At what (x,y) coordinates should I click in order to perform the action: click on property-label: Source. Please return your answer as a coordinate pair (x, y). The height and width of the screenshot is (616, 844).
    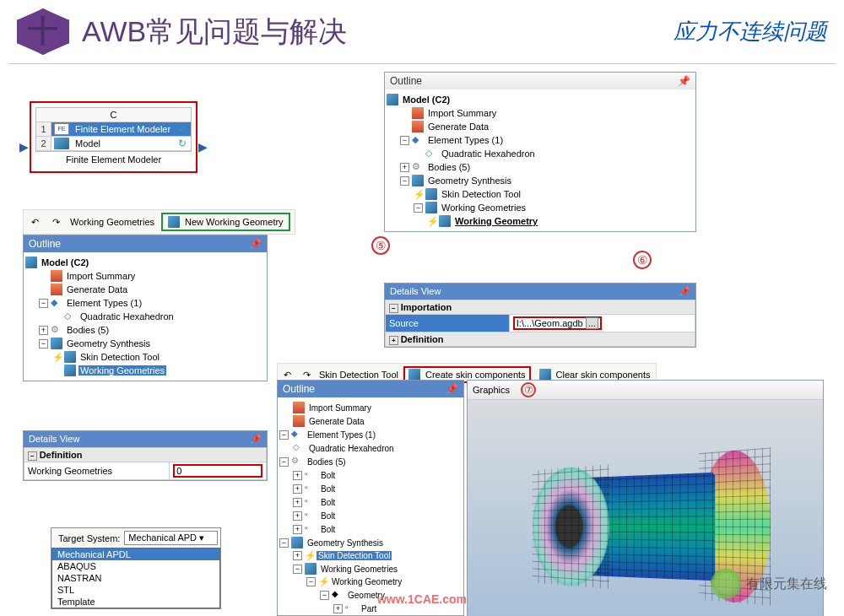
    Looking at the image, I should click on (447, 324).